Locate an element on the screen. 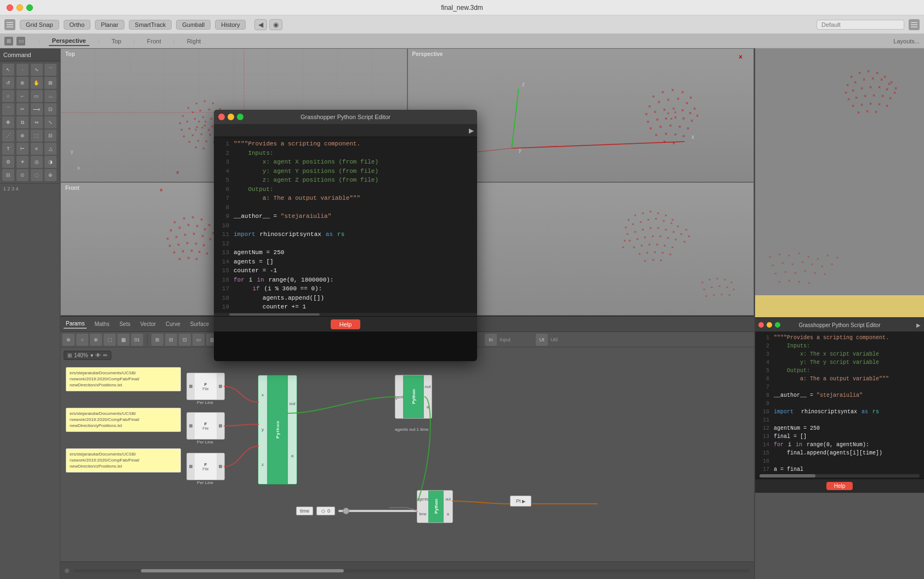 The image size is (924, 579). circle-tool: ○ is located at coordinates (8, 96).